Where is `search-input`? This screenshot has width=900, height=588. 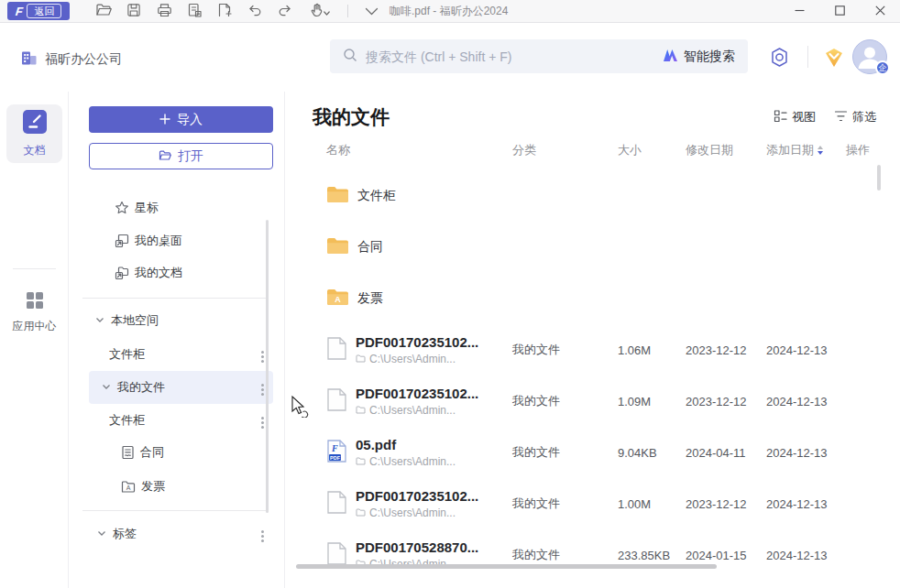
search-input is located at coordinates (514, 57).